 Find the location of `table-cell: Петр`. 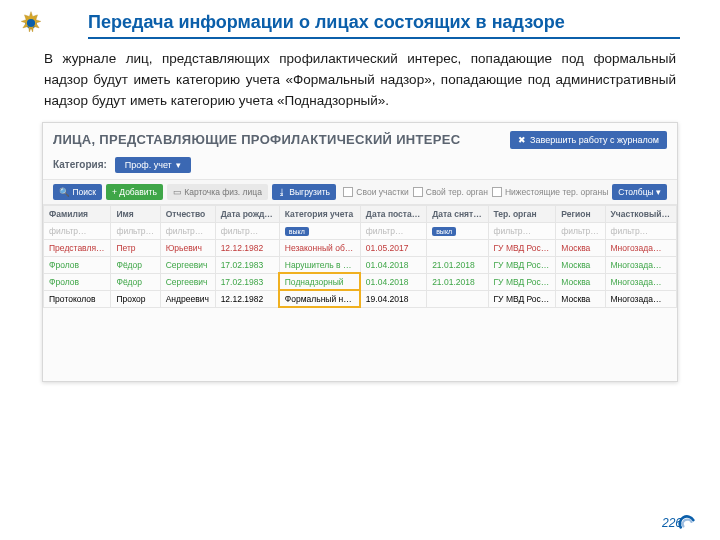

table-cell: Петр is located at coordinates (136, 248).